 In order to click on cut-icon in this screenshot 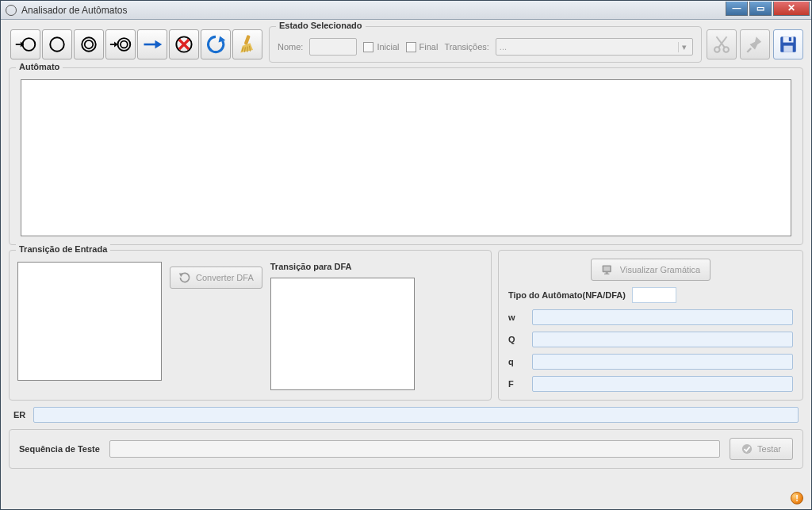, I will do `click(722, 44)`.